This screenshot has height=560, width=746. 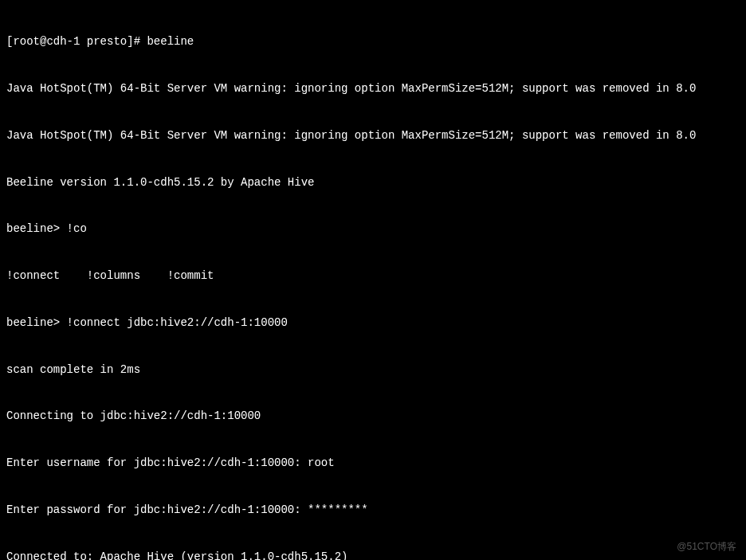 I want to click on terminal-line: beeline> !connect jdbc:hive2://cdh-1:100…, so click(x=373, y=323).